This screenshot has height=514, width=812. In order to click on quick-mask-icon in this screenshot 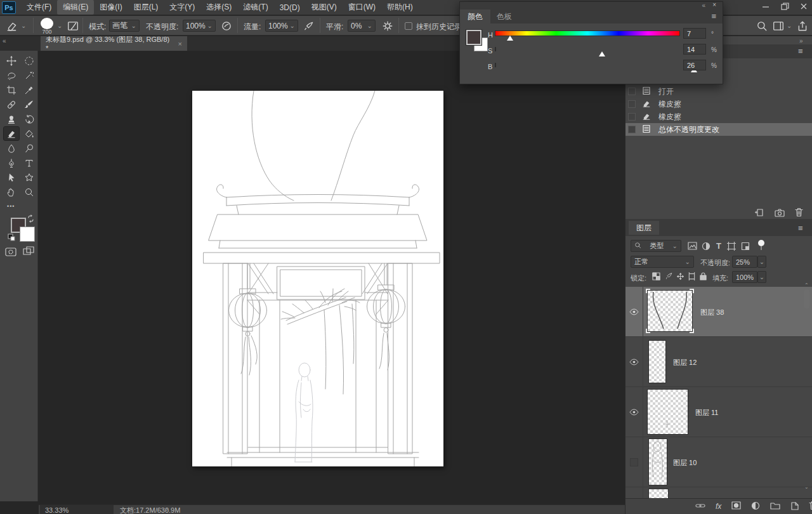, I will do `click(11, 253)`.